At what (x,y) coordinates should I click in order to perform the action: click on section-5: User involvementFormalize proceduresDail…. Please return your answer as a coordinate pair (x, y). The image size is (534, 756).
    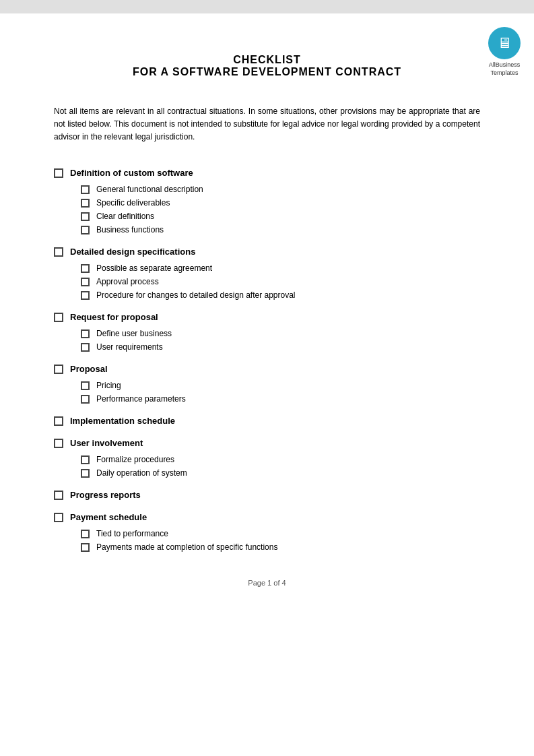
    Looking at the image, I should click on (267, 458).